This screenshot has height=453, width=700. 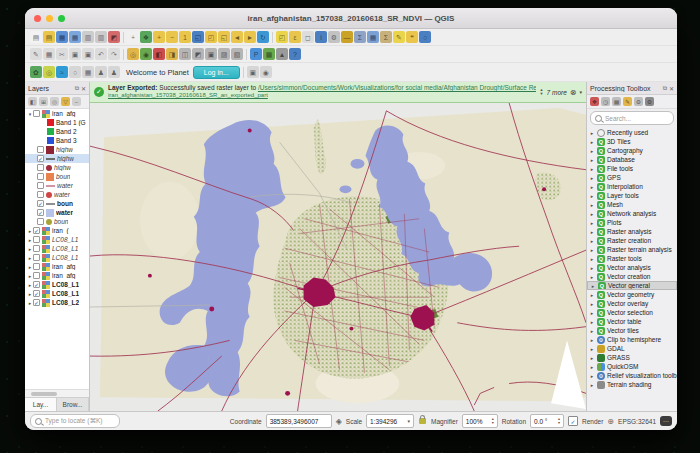 What do you see at coordinates (632, 276) in the screenshot?
I see `processing-group-item: ▸ Vector creation` at bounding box center [632, 276].